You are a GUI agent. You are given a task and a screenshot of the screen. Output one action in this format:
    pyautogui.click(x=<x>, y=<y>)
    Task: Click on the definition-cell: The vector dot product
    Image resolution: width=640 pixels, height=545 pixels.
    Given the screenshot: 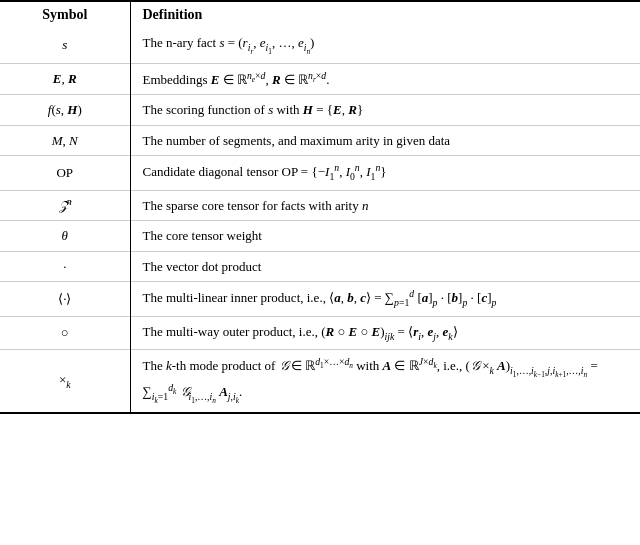 What is the action you would take?
    pyautogui.click(x=385, y=266)
    